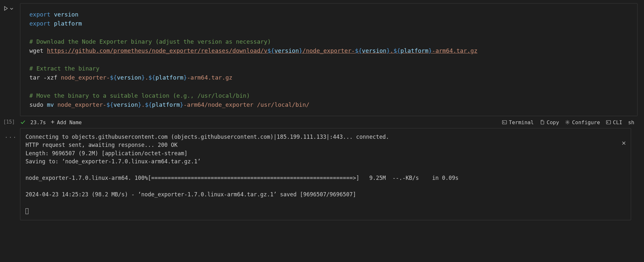  Describe the element at coordinates (53, 122) in the screenshot. I see `plus-icon` at that location.